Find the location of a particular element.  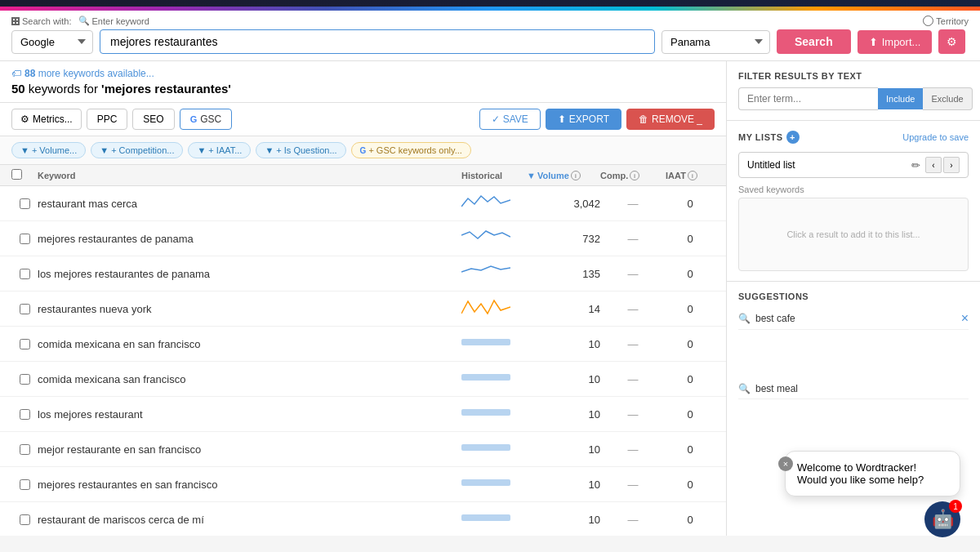

google-icon: G is located at coordinates (194, 119).